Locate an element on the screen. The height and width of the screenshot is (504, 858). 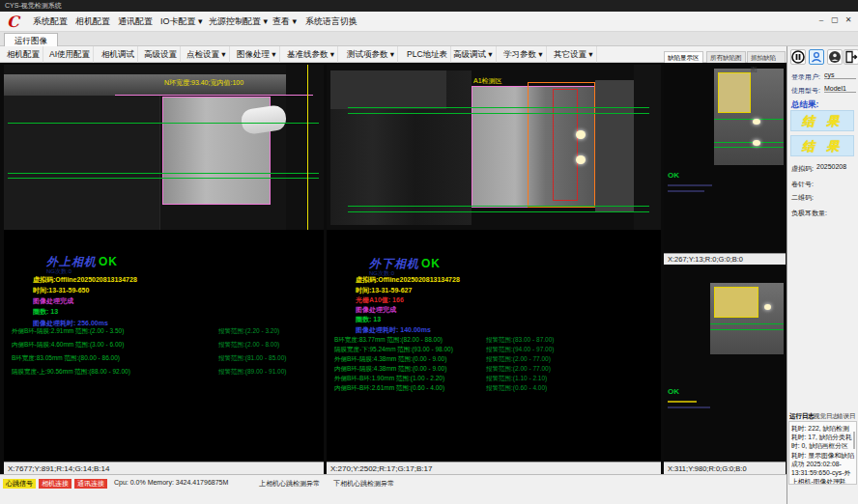
measurement-value: 外侧B环-隔膜:2.91mm 范围:(2.00 - 3.50) is located at coordinates (68, 332).